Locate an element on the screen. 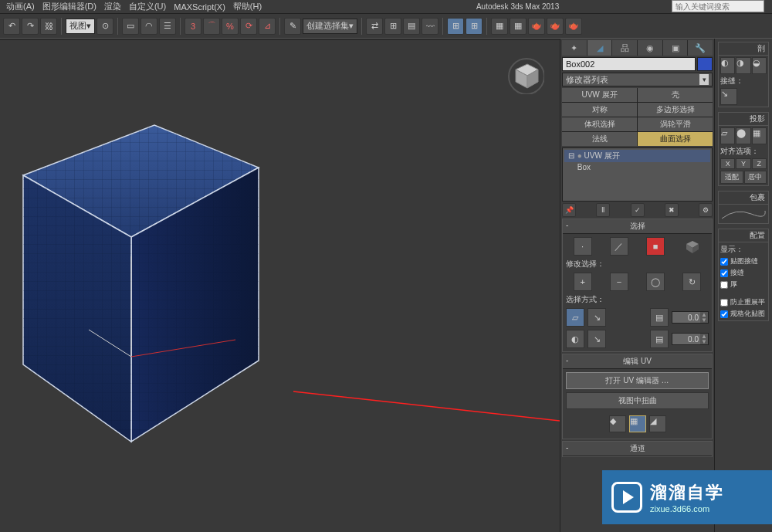  select-by-sg: ◐ is located at coordinates (575, 339).